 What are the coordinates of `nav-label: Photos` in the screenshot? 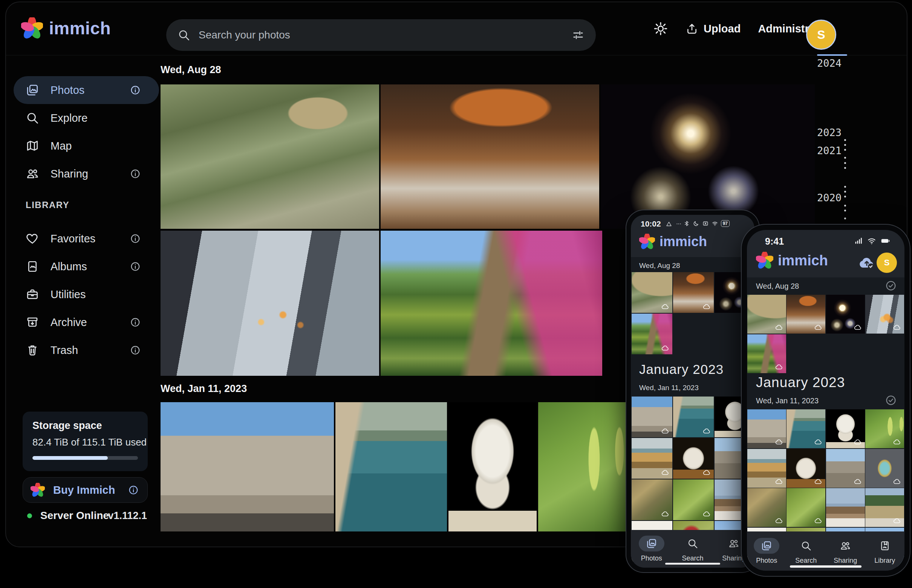 It's located at (651, 558).